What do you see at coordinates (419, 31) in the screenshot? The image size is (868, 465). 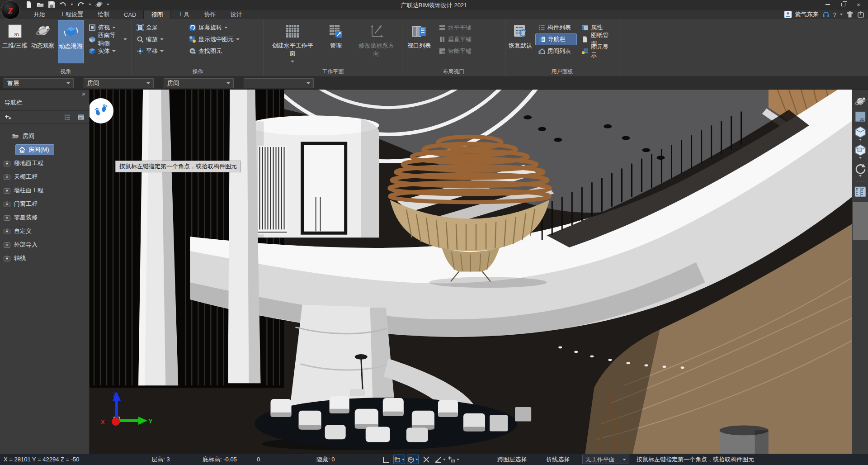 I see `viewport-list-icon` at bounding box center [419, 31].